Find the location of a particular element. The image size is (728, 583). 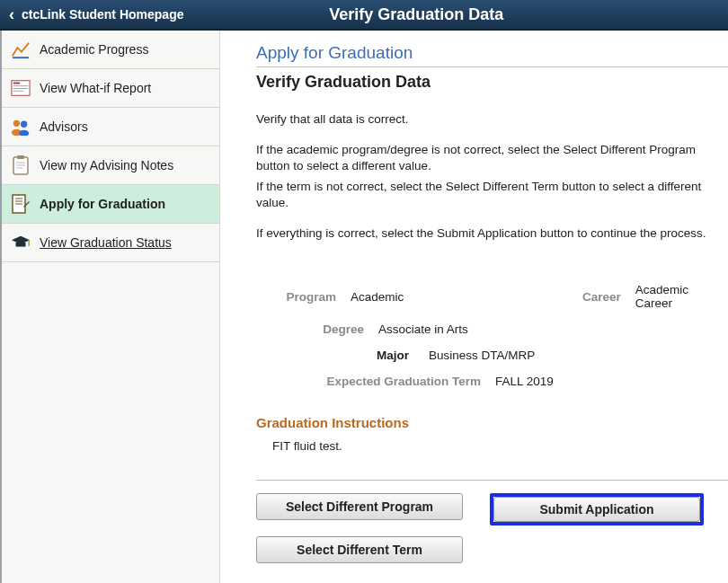

graduation-instructions-heading: Graduation Instructions is located at coordinates (493, 422).